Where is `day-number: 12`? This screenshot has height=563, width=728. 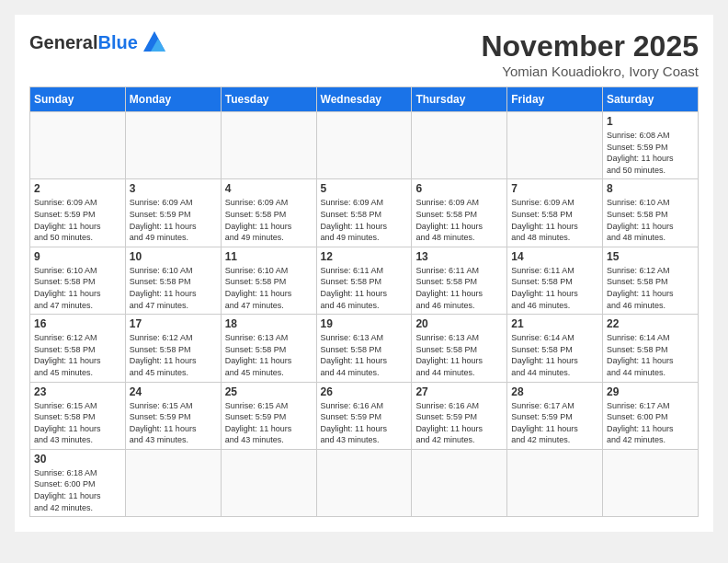
day-number: 12 is located at coordinates (364, 257).